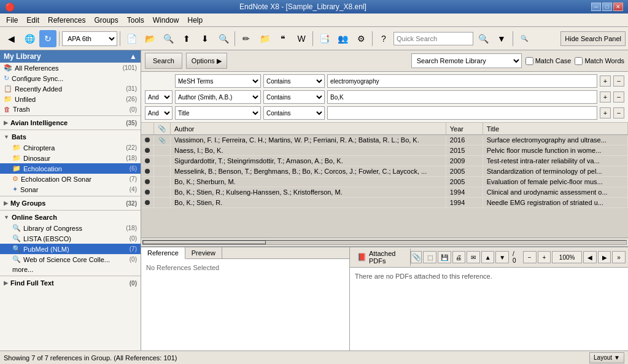 Image resolution: width=628 pixels, height=364 pixels. What do you see at coordinates (618, 7) in the screenshot?
I see `close-btn: ✕` at bounding box center [618, 7].